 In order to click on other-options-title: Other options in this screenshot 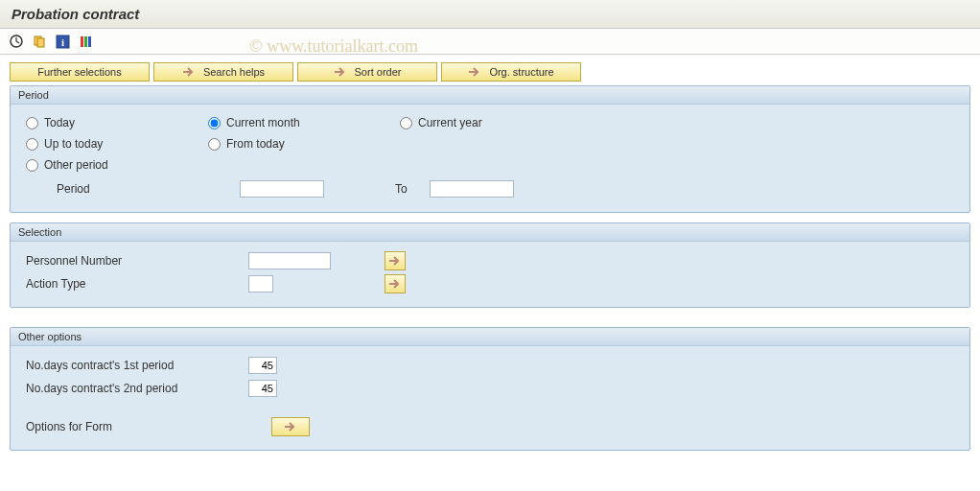, I will do `click(490, 338)`.